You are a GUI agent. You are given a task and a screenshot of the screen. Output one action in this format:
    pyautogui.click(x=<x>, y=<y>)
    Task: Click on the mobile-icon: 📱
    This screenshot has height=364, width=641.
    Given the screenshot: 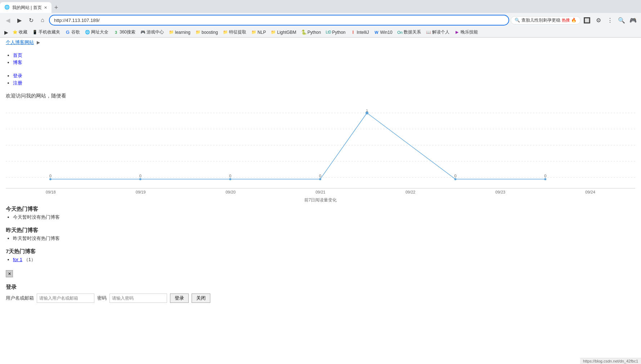 What is the action you would take?
    pyautogui.click(x=35, y=32)
    